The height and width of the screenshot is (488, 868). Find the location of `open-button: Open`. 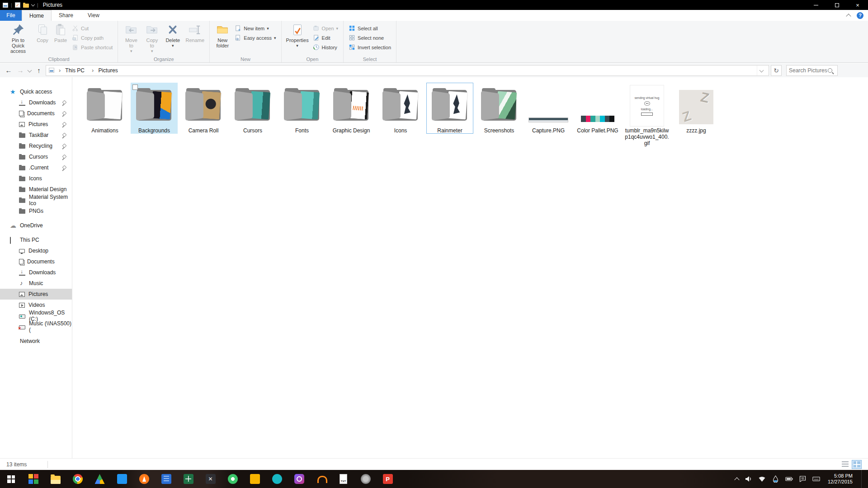

open-button: Open is located at coordinates (326, 28).